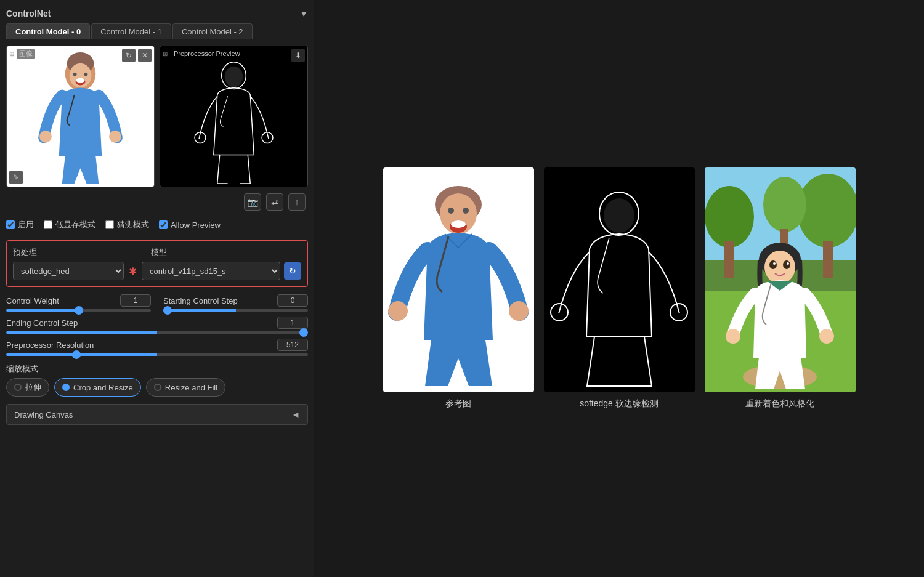 The image size is (924, 577). Describe the element at coordinates (157, 325) in the screenshot. I see `sliders-section: Control Weight 1 Starting Control Step 0` at that location.